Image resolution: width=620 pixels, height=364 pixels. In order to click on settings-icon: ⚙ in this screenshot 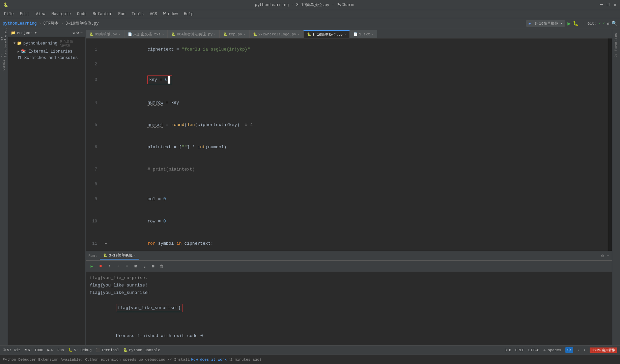, I will do `click(602, 256)`.